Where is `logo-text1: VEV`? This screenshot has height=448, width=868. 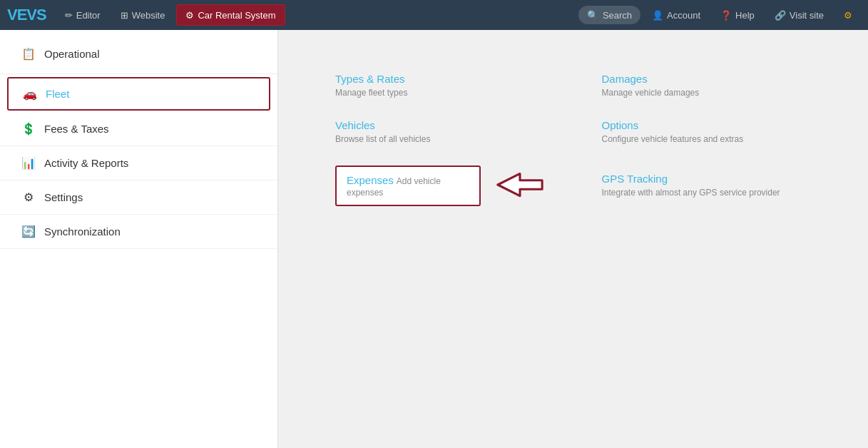 logo-text1: VEV is located at coordinates (21, 14).